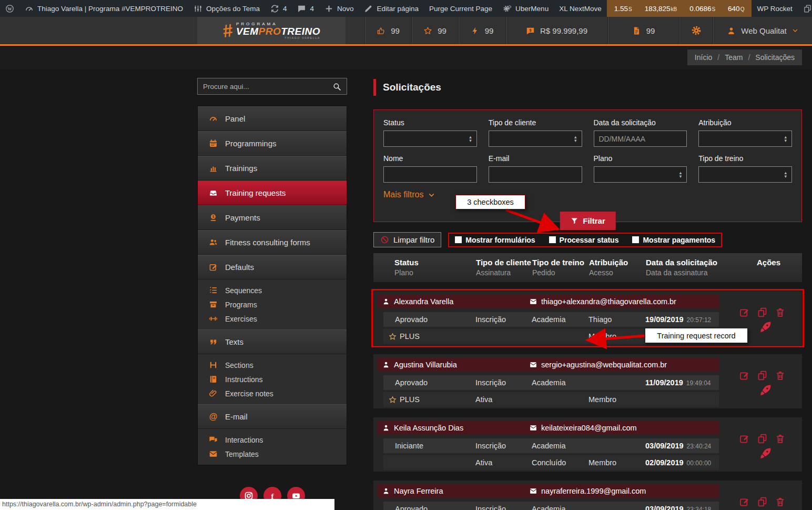 The width and height of the screenshot is (812, 510). What do you see at coordinates (391, 8) in the screenshot?
I see `edit-page-menu-item: Editar página` at bounding box center [391, 8].